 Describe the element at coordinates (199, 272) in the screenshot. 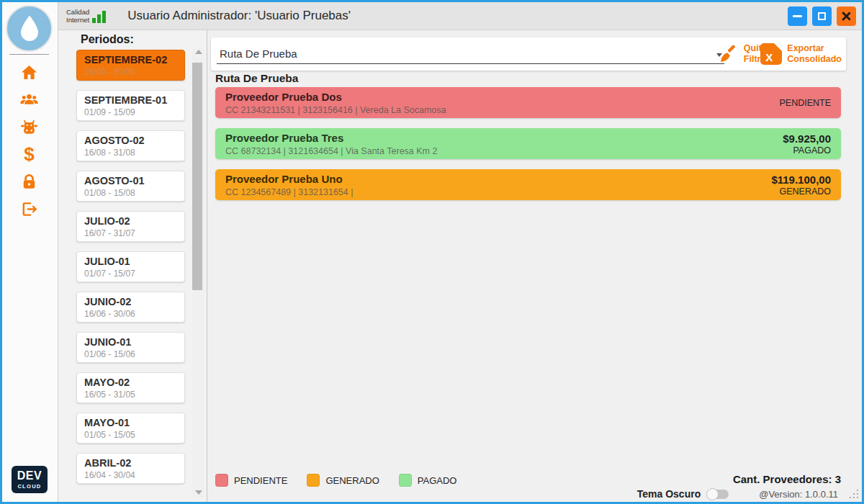

I see `periods-scrollbar` at that location.